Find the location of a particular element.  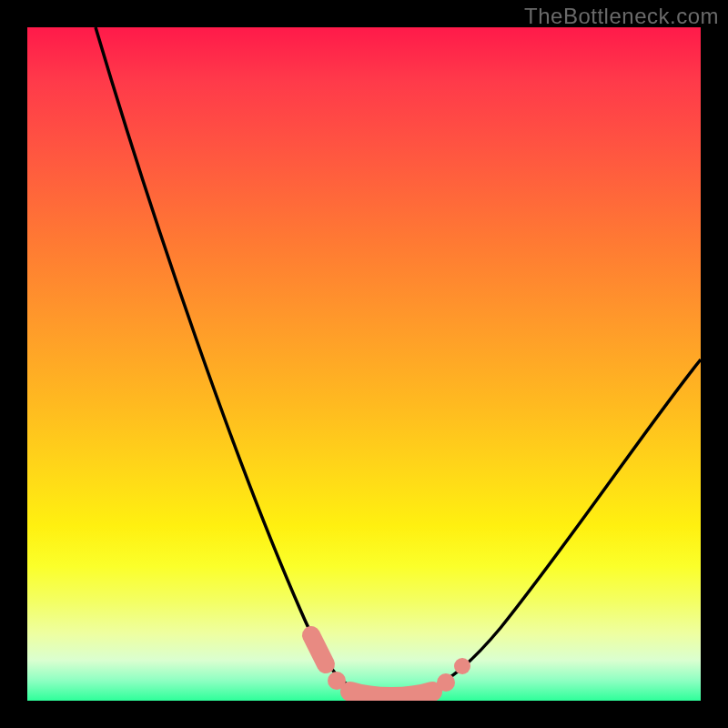

optimal-range-segment is located at coordinates (391, 694).